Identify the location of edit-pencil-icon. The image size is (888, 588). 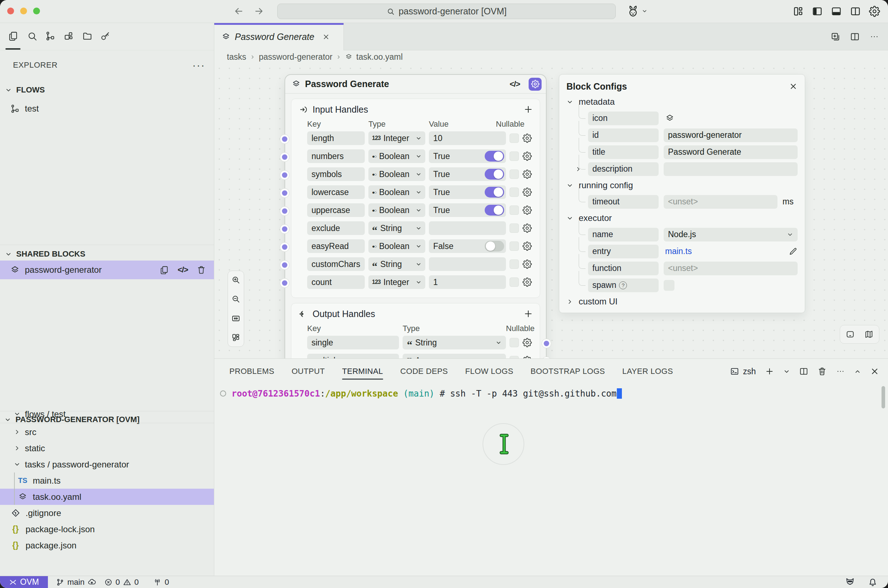
(793, 251).